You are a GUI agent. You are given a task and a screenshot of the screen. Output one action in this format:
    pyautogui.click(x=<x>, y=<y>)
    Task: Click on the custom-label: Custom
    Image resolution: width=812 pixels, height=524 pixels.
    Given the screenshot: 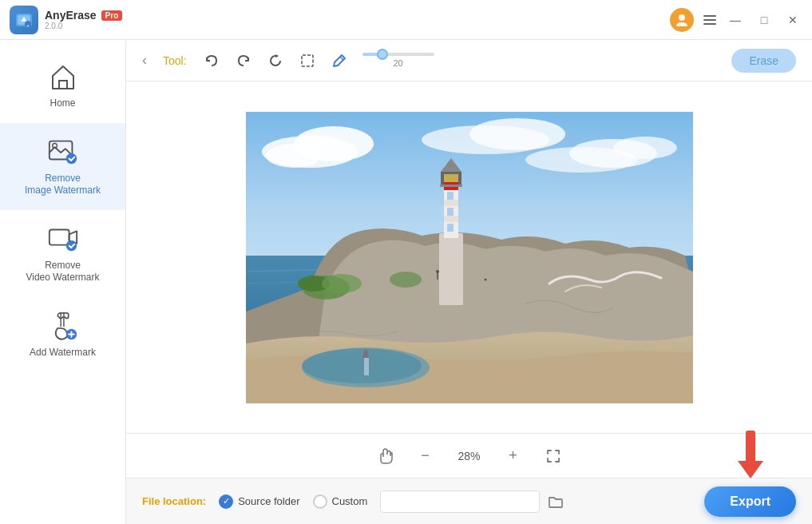 What is the action you would take?
    pyautogui.click(x=350, y=502)
    